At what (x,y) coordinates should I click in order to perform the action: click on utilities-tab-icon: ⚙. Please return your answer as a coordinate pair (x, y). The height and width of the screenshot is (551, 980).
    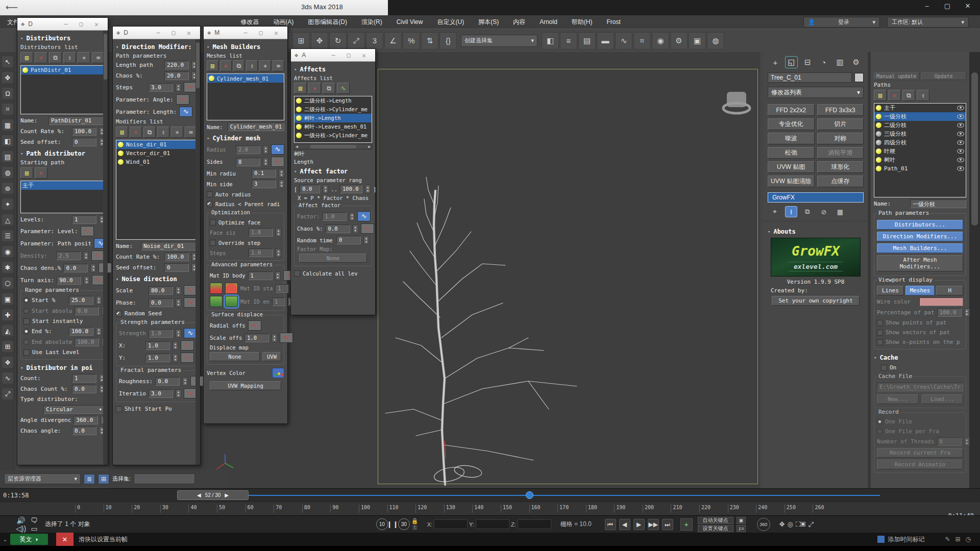
    Looking at the image, I should click on (856, 62).